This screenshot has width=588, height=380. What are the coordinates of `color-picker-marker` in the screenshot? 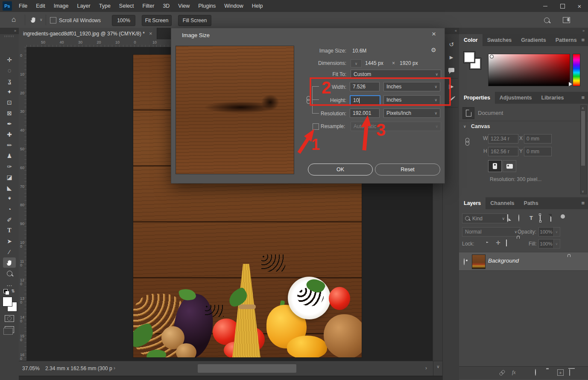 It's located at (492, 56).